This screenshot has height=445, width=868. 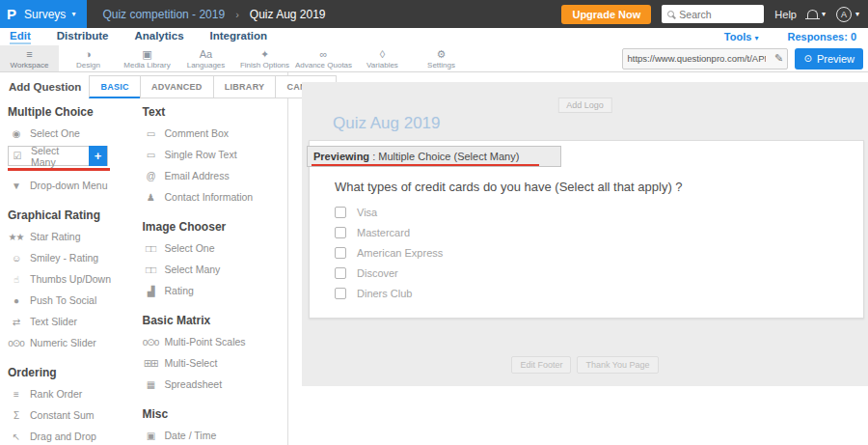 I want to click on tab-integration: Integration, so click(x=239, y=37).